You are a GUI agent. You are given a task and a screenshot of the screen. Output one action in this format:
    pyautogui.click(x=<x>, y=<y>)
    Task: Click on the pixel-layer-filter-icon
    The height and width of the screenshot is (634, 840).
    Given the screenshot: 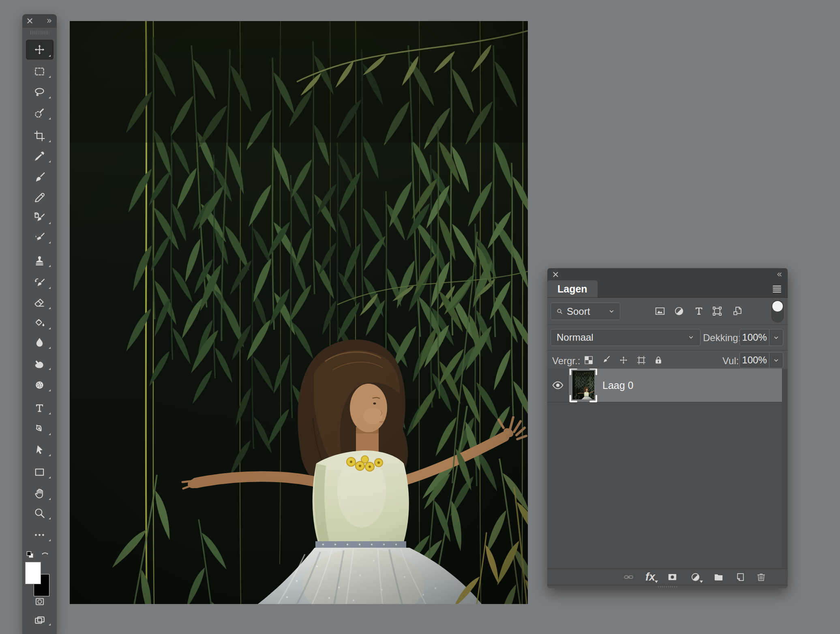 What is the action you would take?
    pyautogui.click(x=660, y=311)
    